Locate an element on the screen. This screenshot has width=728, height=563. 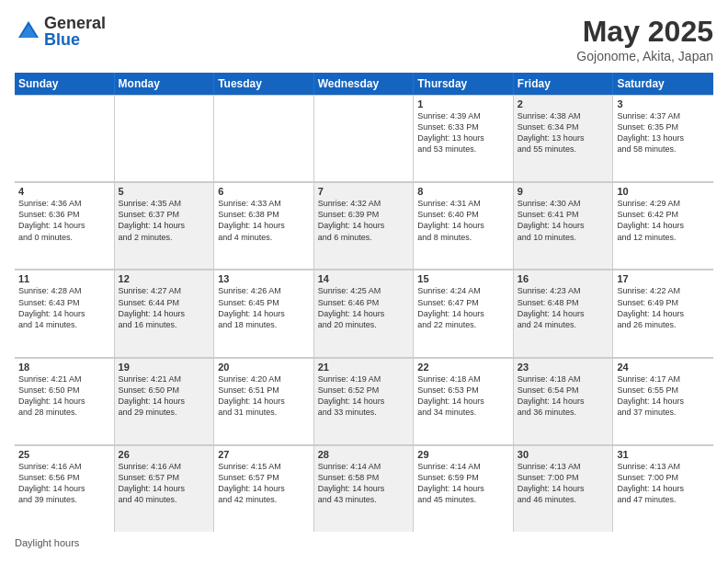
cell-info: Sunrise: 4:36 AM Sunset: 6:36 PM Dayligh… is located at coordinates (64, 221).